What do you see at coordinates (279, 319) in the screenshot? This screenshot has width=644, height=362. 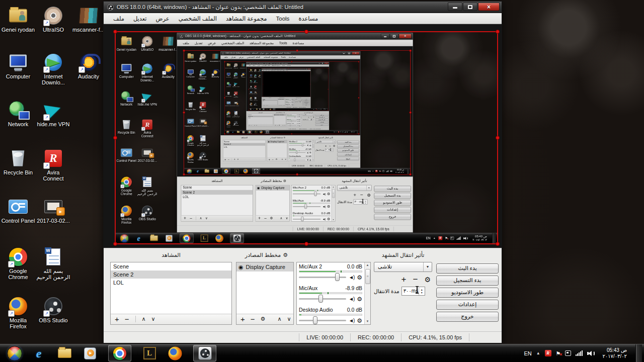 I see `move-source-up-button: ∧` at bounding box center [279, 319].